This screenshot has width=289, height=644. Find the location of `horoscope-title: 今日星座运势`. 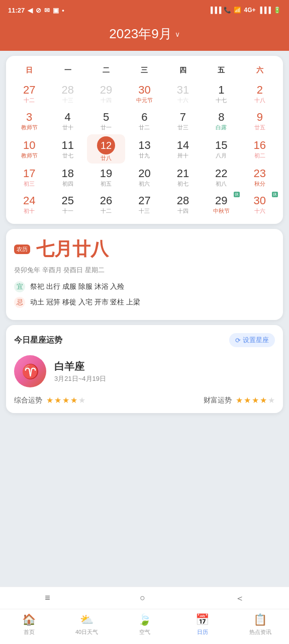

horoscope-title: 今日星座运势 is located at coordinates (38, 340).